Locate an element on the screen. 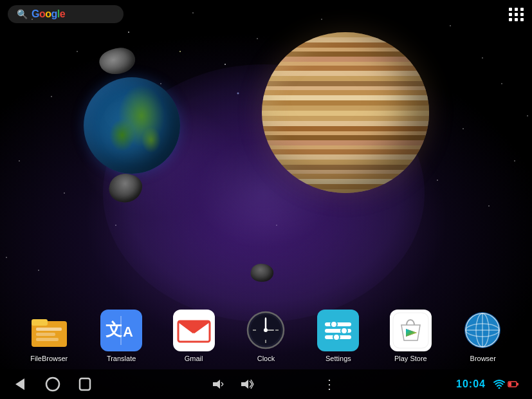 Image resolution: width=532 pixels, height=399 pixels. google-search-bar: 🔍 Google is located at coordinates (66, 14).